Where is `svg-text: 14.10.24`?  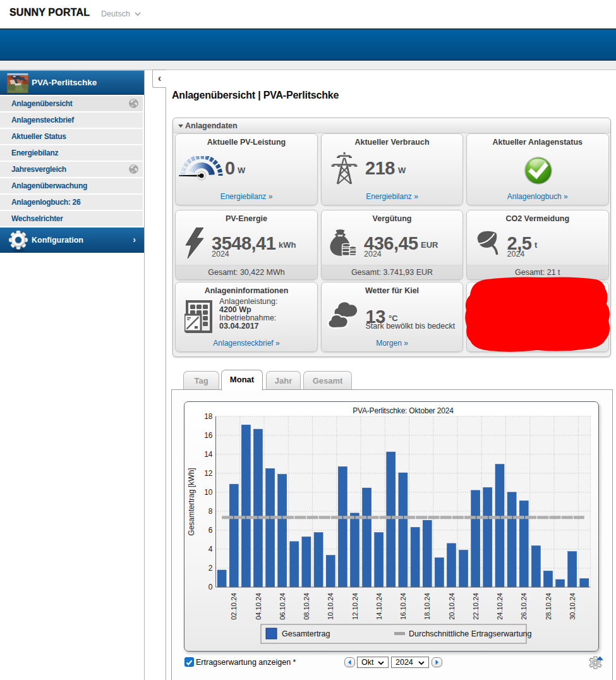
svg-text: 14.10.24 is located at coordinates (379, 607).